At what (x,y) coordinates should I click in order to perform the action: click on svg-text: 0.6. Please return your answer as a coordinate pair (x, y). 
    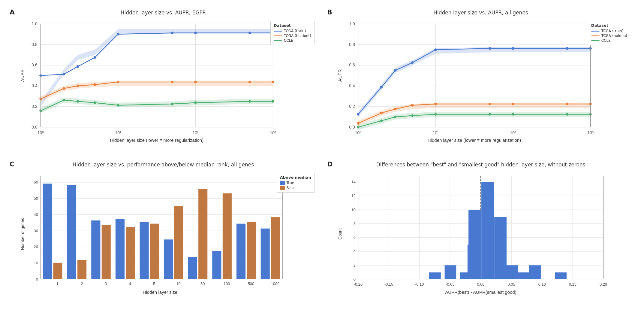
    Looking at the image, I should click on (35, 65).